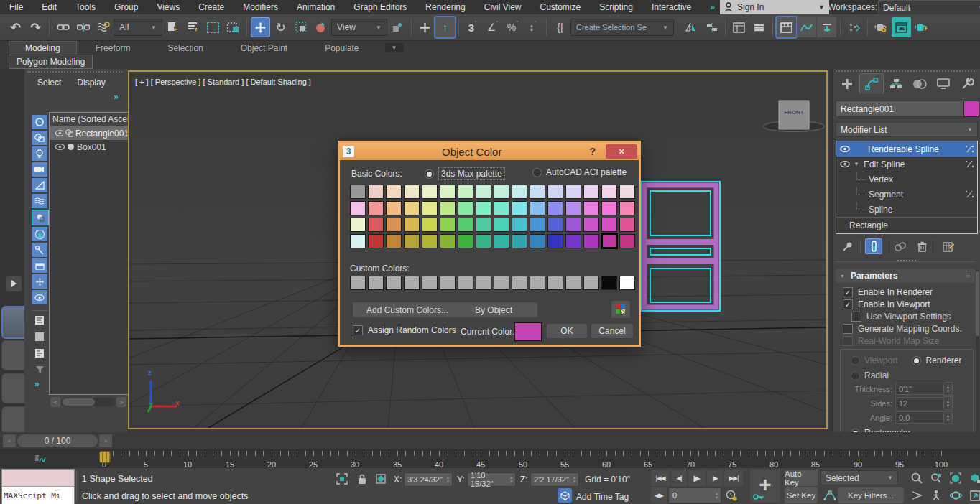  Describe the element at coordinates (40, 353) in the screenshot. I see `sort-detail-icon` at that location.